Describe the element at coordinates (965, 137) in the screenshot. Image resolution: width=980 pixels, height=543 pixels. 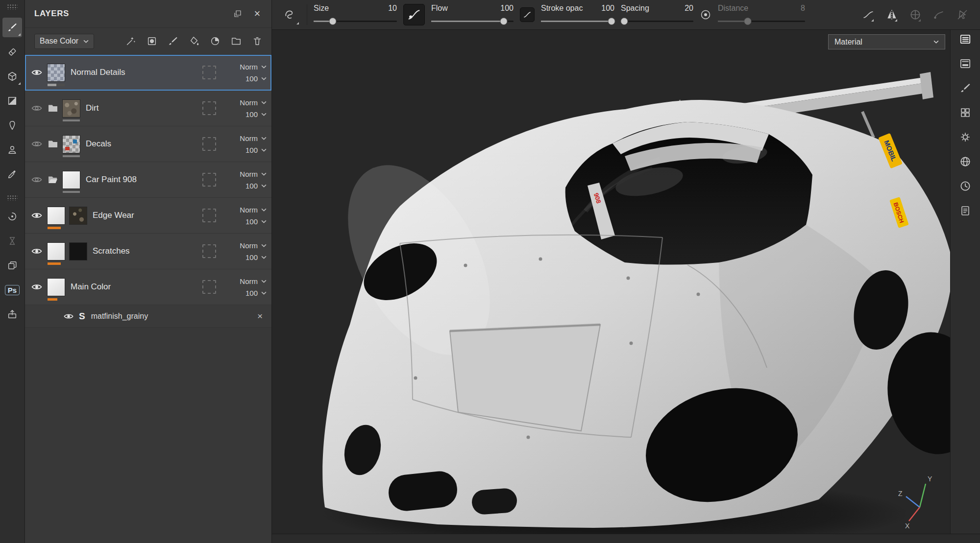
I see `panel-settings-button` at that location.